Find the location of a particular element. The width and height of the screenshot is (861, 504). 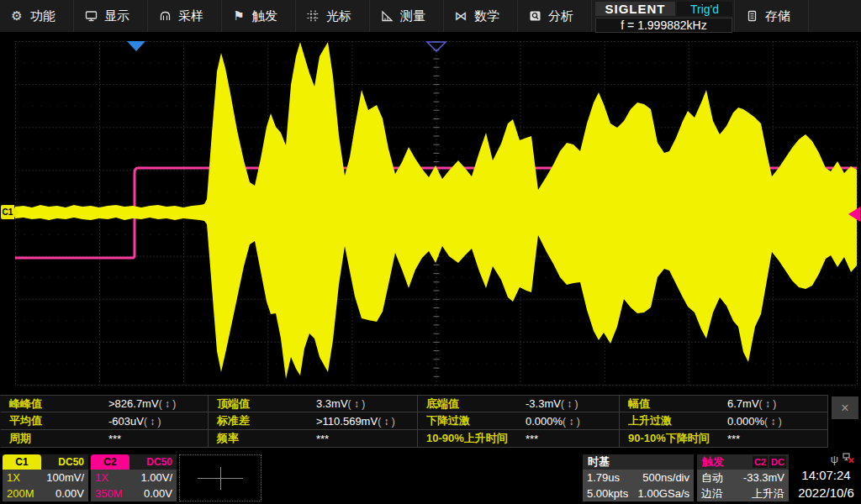

c1-channel-marker: C1 is located at coordinates (8, 212).